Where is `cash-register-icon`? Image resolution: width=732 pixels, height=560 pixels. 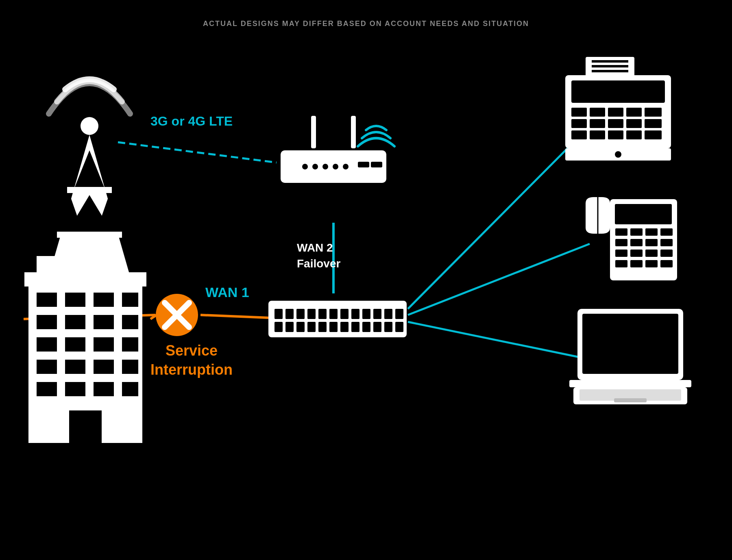 cash-register-icon is located at coordinates (618, 110).